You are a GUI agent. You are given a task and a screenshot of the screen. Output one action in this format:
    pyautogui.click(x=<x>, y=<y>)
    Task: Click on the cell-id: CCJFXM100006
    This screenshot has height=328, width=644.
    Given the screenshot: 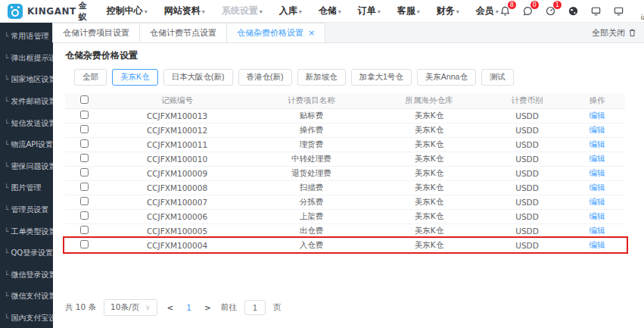 What is the action you would take?
    pyautogui.click(x=177, y=217)
    